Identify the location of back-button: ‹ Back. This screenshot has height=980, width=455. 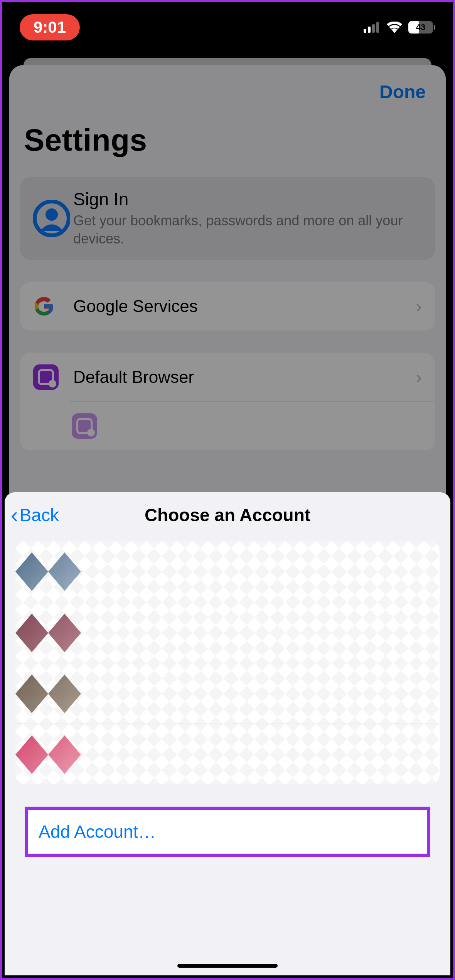
(35, 515).